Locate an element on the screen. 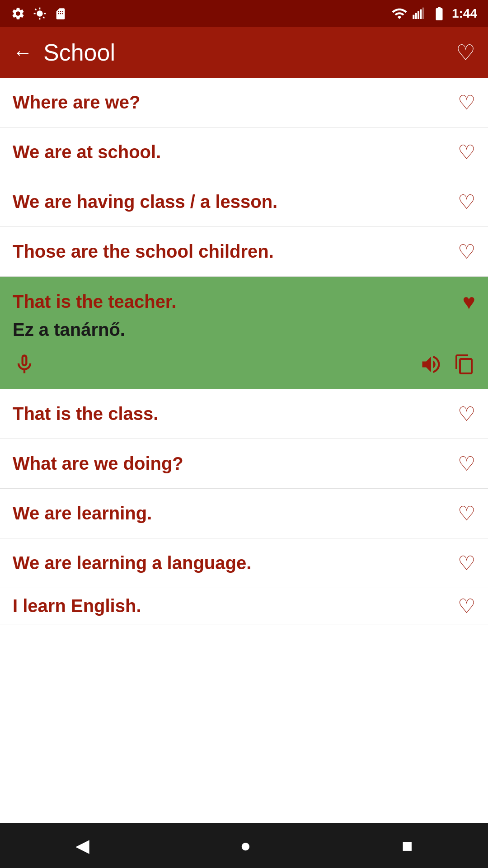  phrase-text: That is the class. is located at coordinates (235, 414).